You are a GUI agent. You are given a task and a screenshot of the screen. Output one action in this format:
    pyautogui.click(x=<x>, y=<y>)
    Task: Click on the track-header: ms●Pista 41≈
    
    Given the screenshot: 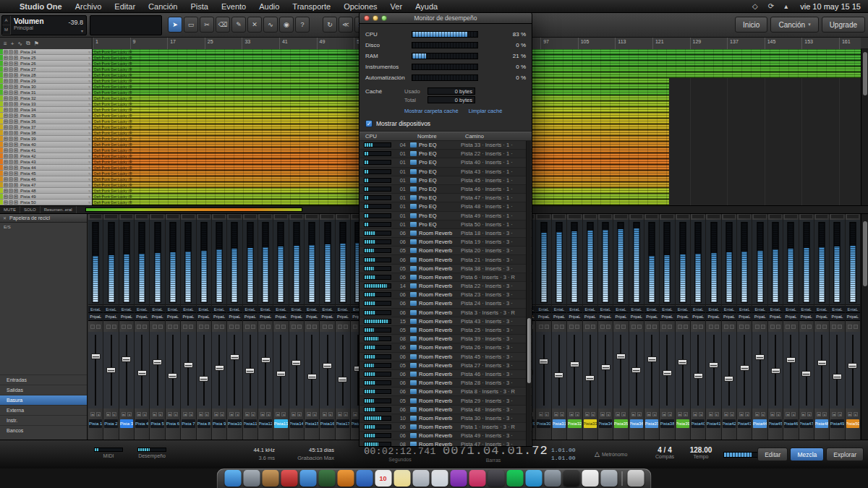 What is the action you would take?
    pyautogui.click(x=46, y=150)
    